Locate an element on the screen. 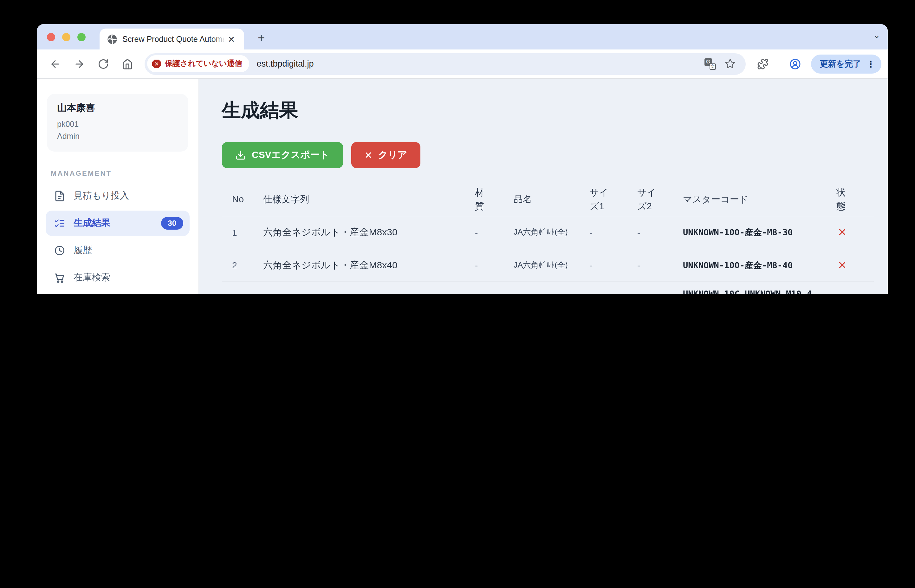  column-header-size2: サイズ2 is located at coordinates (660, 199).